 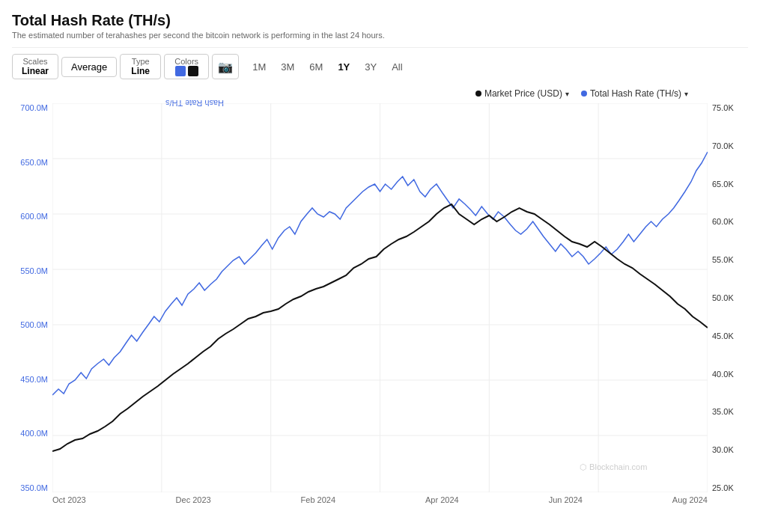 I want to click on y-left-400: 400.0M, so click(x=34, y=433).